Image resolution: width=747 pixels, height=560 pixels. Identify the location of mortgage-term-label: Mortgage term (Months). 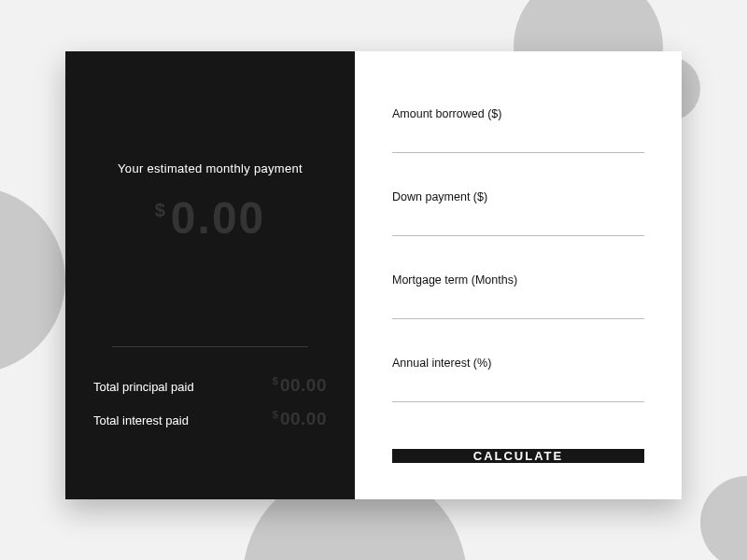
(518, 280).